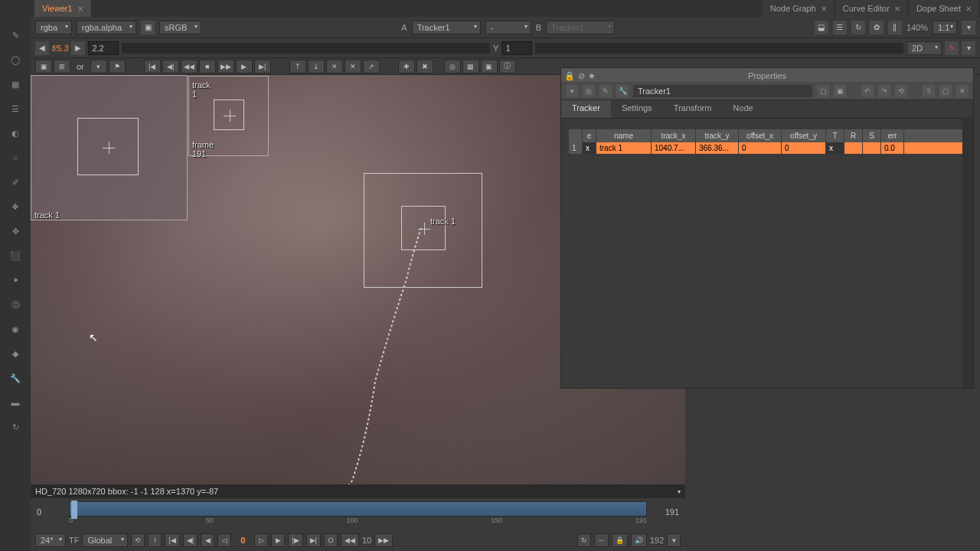  I want to click on tool-wrench-icon: 🔧, so click(15, 378).